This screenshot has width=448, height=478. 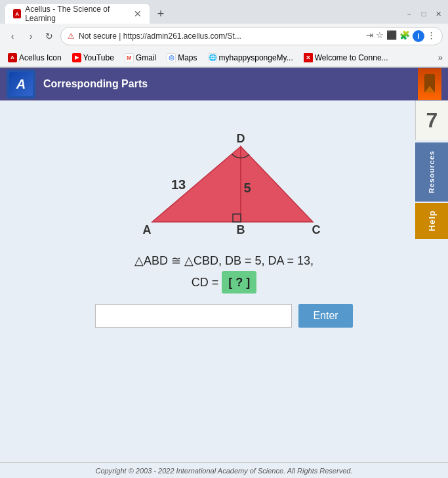 What do you see at coordinates (140, 58) in the screenshot?
I see `bookmark-gmail: M Gmail` at bounding box center [140, 58].